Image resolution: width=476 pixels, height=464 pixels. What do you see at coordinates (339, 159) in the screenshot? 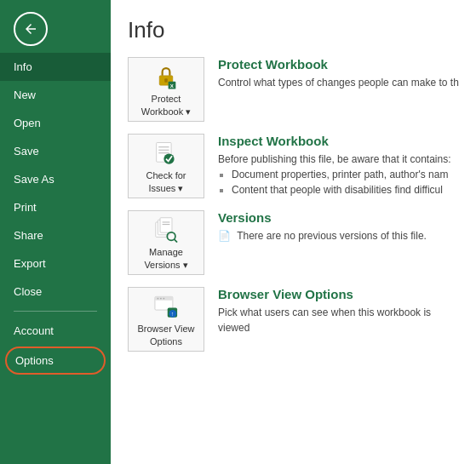
I see `inspect-workbook-desc: Before publishing this file, be aware th…` at bounding box center [339, 159].